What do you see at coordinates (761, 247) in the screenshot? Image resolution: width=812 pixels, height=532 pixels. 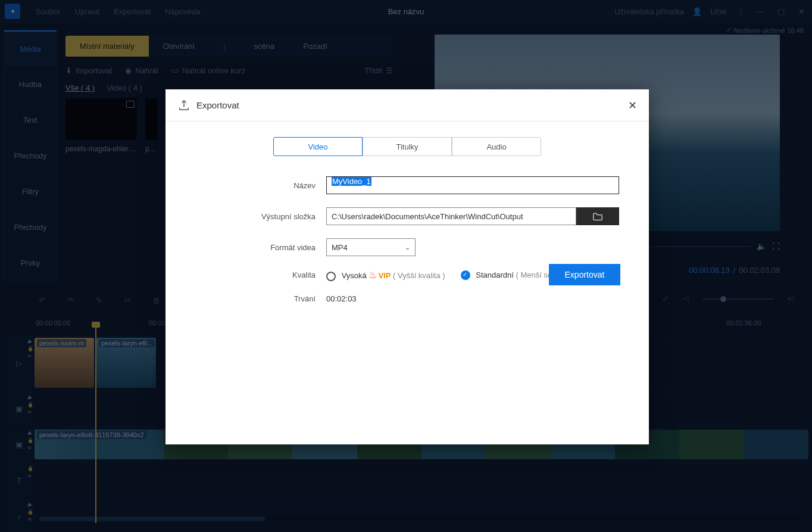 I see `volume-icon: 🔈` at bounding box center [761, 247].